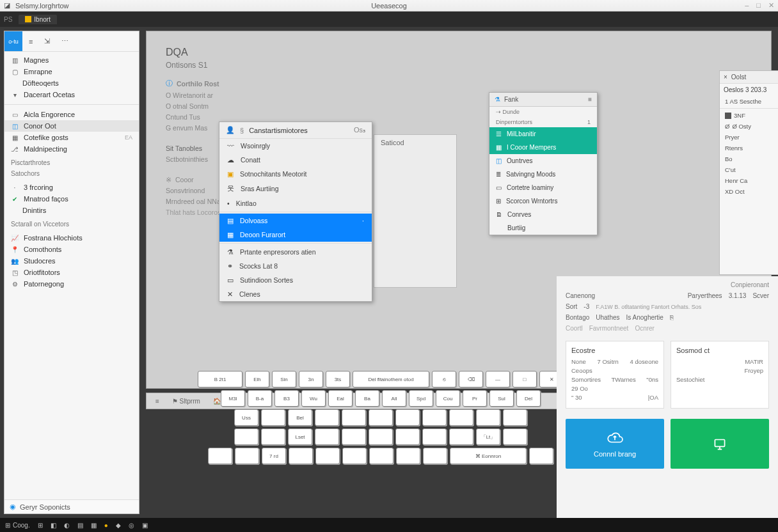  What do you see at coordinates (65, 41) in the screenshot?
I see `more-icon: ⋯` at bounding box center [65, 41].